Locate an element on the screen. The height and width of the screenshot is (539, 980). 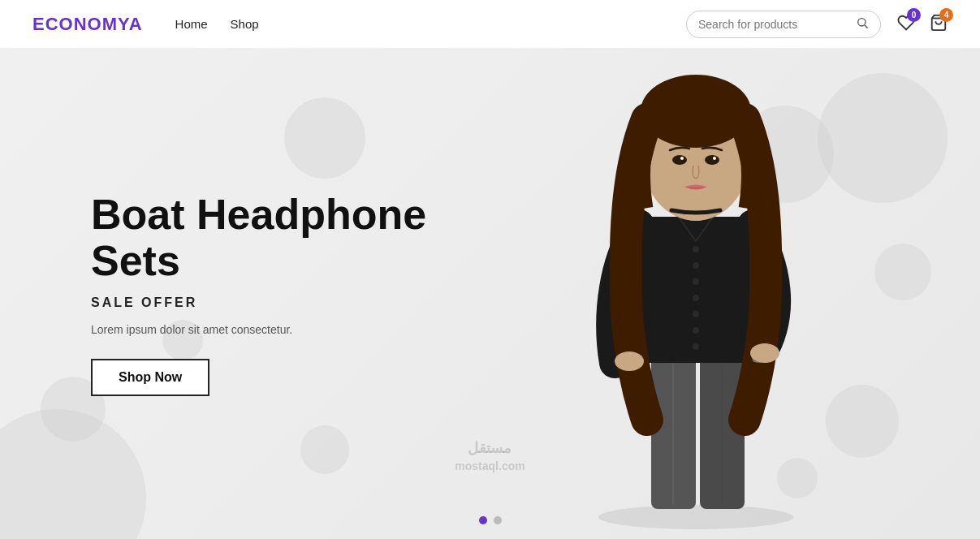
main-nav: Home Shop is located at coordinates (218, 24).